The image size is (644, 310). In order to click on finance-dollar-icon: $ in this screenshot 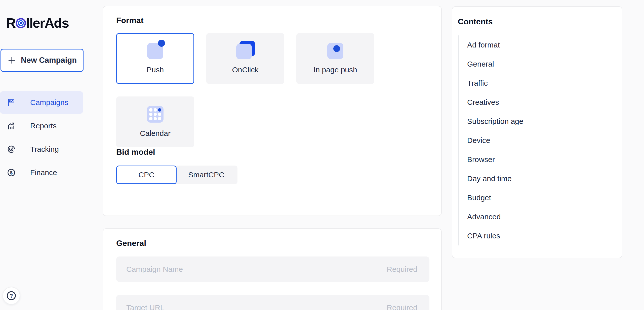, I will do `click(11, 173)`.